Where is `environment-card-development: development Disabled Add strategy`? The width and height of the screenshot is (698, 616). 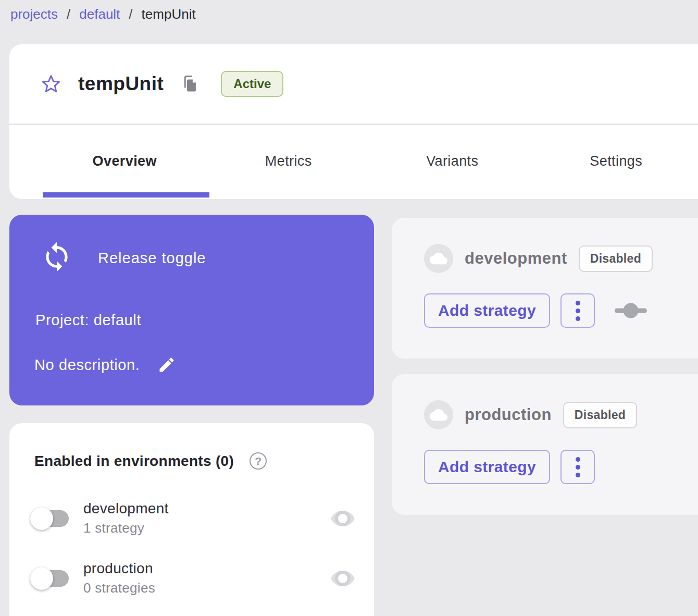 environment-card-development: development Disabled Add strategy is located at coordinates (545, 288).